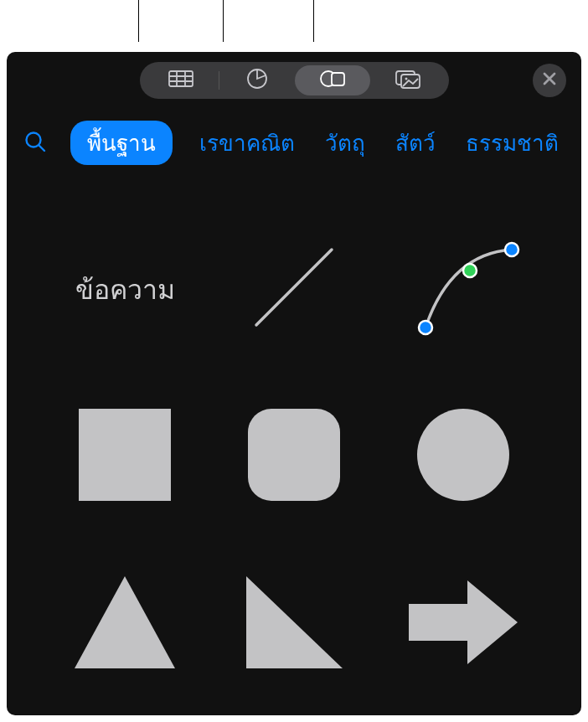  What do you see at coordinates (257, 80) in the screenshot?
I see `charts-segment` at bounding box center [257, 80].